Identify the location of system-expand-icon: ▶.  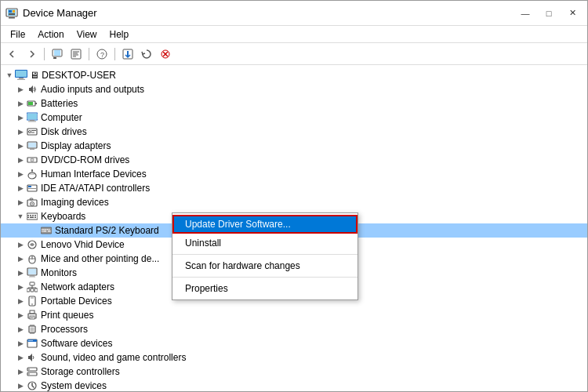
(20, 386).